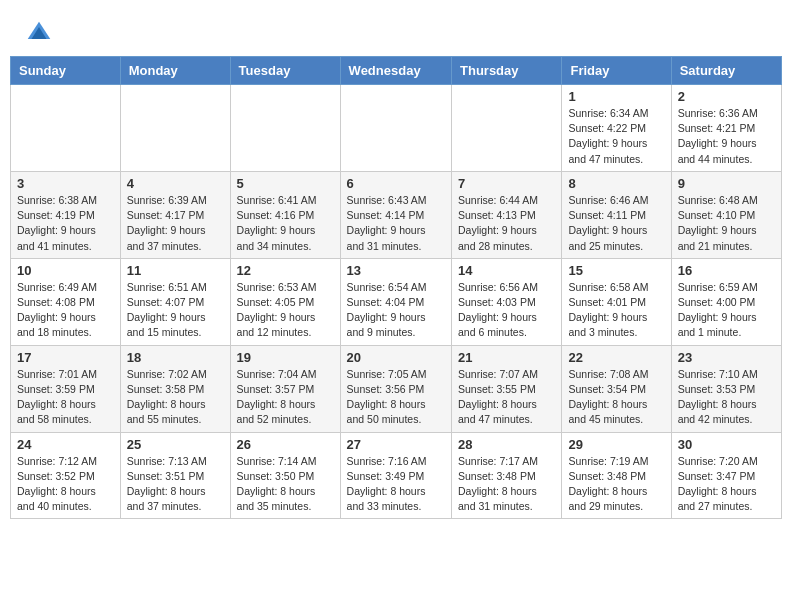 This screenshot has height=612, width=792. Describe the element at coordinates (396, 358) in the screenshot. I see `day-number: 20` at that location.